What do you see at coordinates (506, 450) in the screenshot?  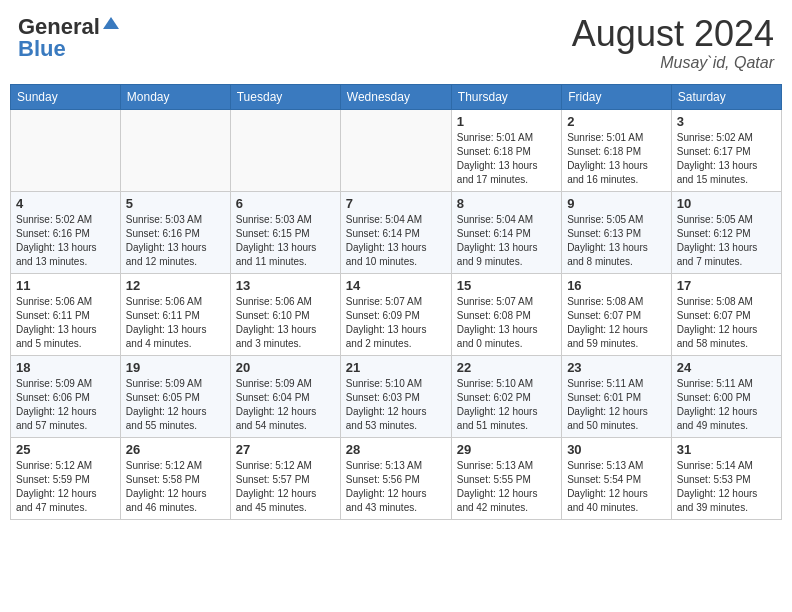 I see `cell-day-number: 29` at bounding box center [506, 450].